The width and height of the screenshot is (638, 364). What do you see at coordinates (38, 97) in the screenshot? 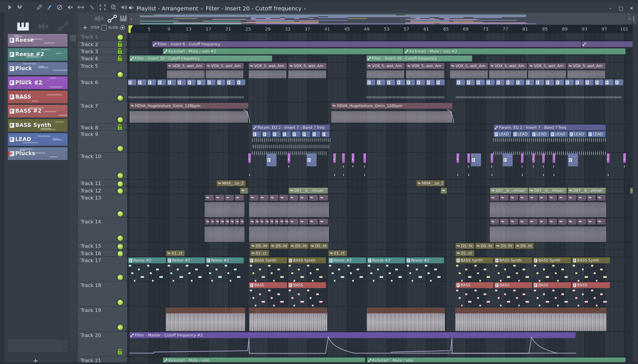
I see `pattern-item-bass: BASS` at bounding box center [38, 97].